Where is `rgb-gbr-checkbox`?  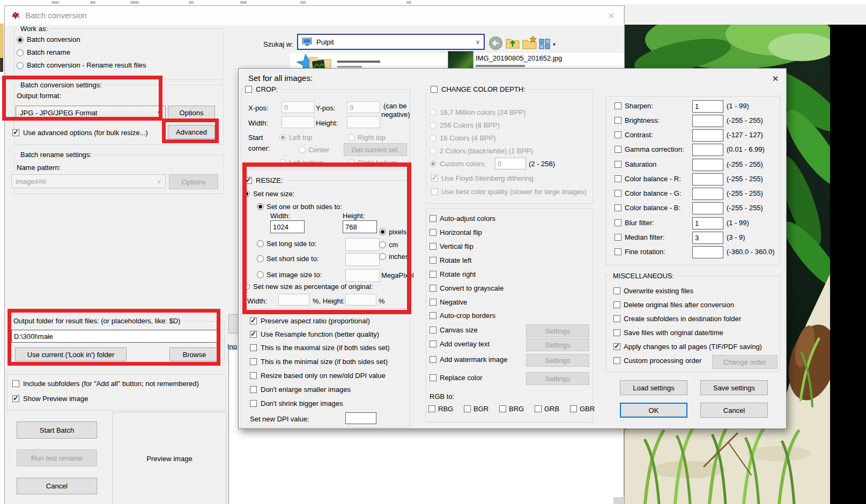 rgb-gbr-checkbox is located at coordinates (574, 409).